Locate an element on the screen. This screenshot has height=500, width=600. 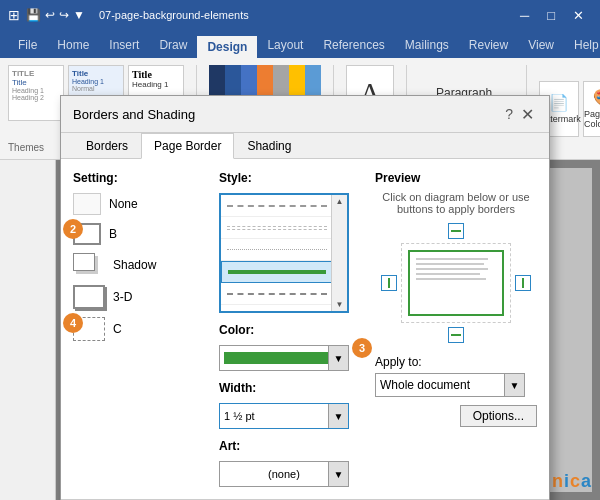
dialog-close-button: ✕ is located at coordinates (527, 114).